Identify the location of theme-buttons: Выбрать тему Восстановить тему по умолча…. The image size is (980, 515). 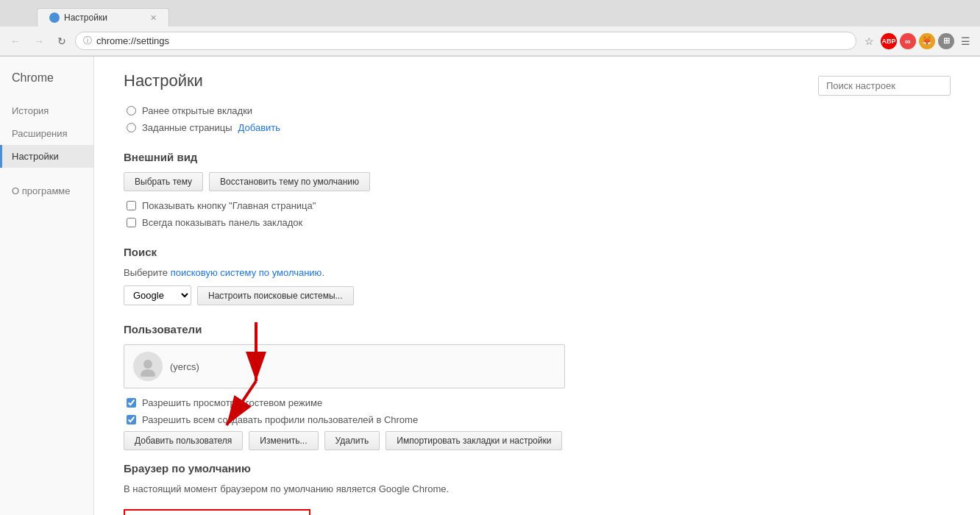
(537, 182).